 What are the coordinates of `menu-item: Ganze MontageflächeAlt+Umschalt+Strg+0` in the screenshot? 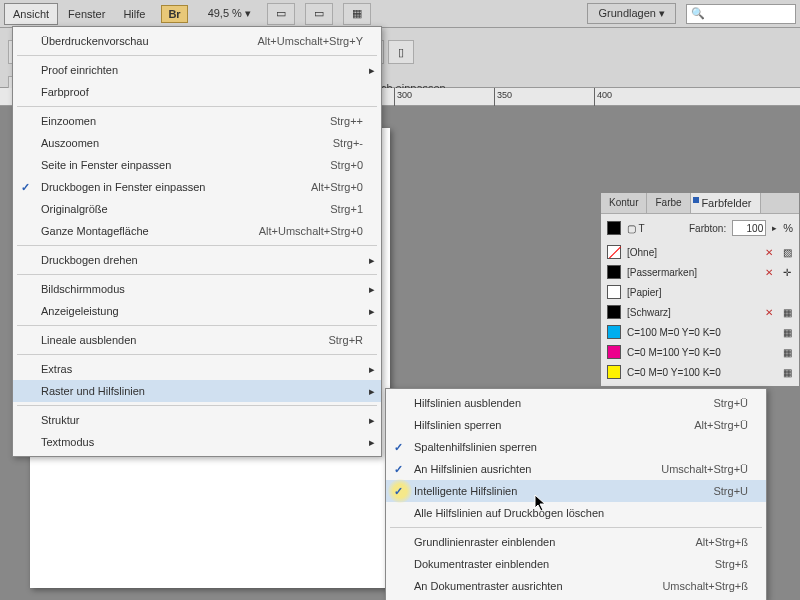 It's located at (197, 231).